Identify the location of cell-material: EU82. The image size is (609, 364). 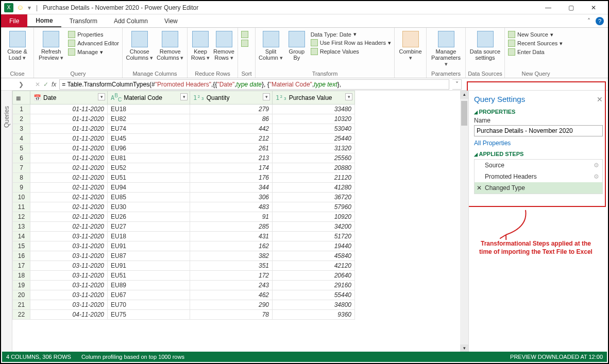
(149, 119).